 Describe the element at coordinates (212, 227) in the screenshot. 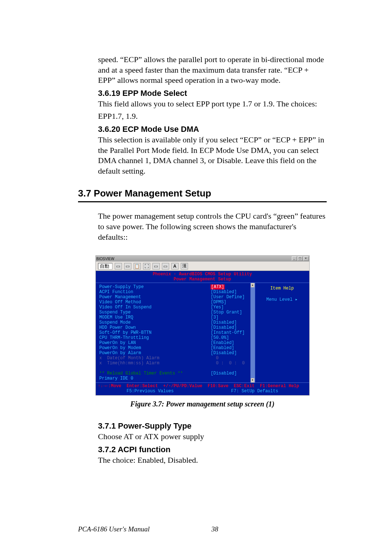

I see `s37-p1: The power management setup controls the …` at that location.